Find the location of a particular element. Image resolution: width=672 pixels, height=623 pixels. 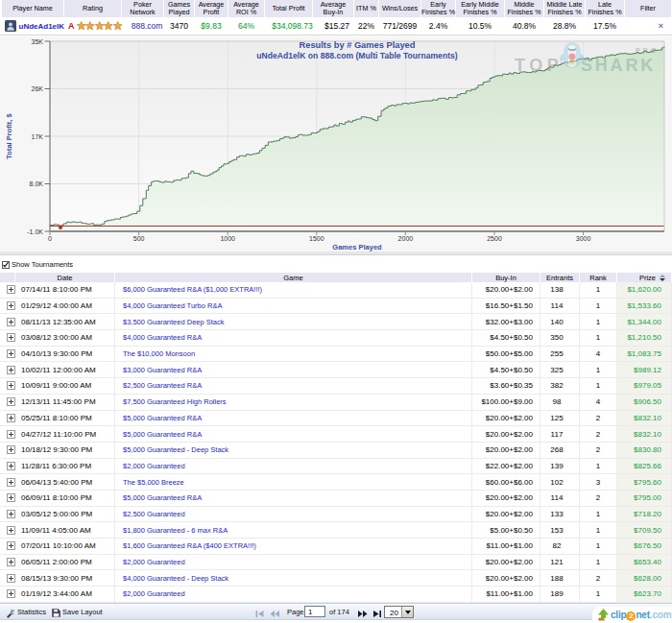

svg-text: SHARK is located at coordinates (618, 65).